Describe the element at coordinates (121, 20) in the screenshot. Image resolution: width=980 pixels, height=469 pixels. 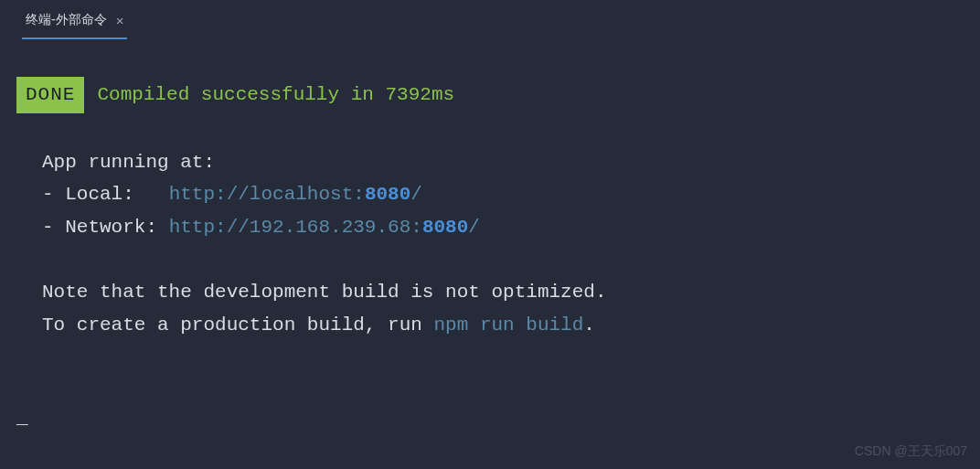
I see `close-icon: ×` at that location.